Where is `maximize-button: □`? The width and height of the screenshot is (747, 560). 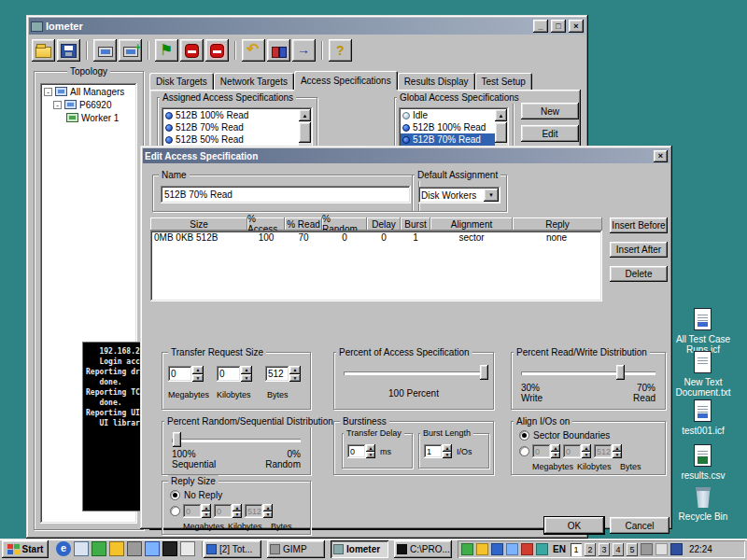 maximize-button: □ is located at coordinates (558, 26).